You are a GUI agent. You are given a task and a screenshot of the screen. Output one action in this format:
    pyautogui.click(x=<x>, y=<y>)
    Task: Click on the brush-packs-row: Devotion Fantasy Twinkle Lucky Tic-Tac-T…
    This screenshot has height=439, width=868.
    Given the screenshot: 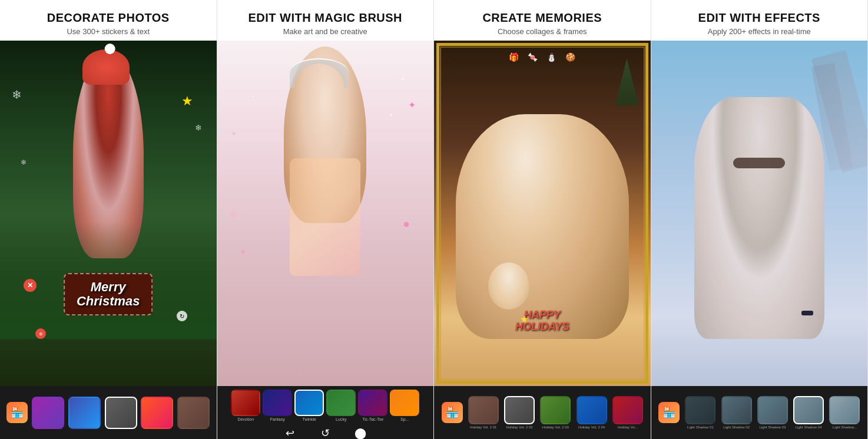 What is the action you would take?
    pyautogui.click(x=325, y=405)
    